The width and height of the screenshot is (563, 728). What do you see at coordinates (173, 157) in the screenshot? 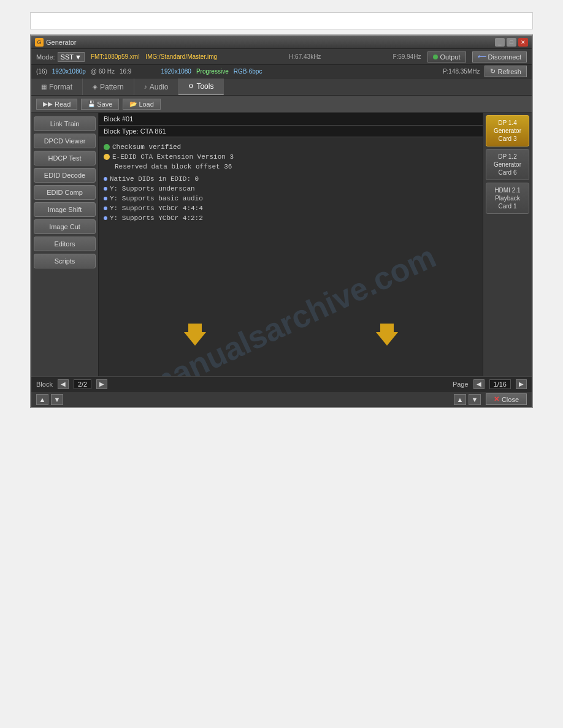
I see `line-text-1: E-EDID CTA Extension Version 3` at bounding box center [173, 157].